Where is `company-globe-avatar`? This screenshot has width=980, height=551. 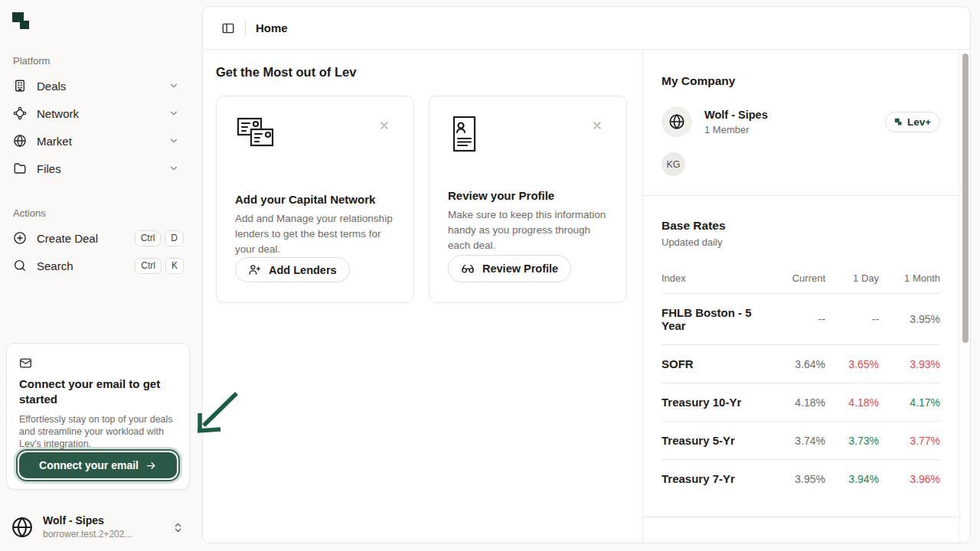
company-globe-avatar is located at coordinates (677, 122).